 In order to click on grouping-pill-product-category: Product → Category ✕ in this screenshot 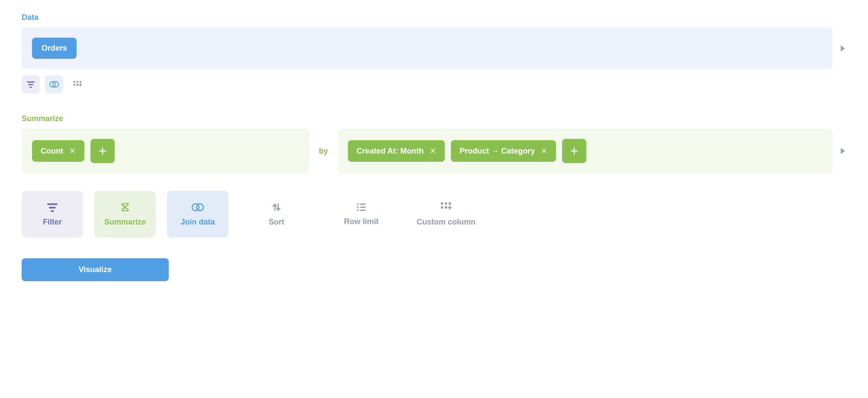, I will do `click(504, 151)`.